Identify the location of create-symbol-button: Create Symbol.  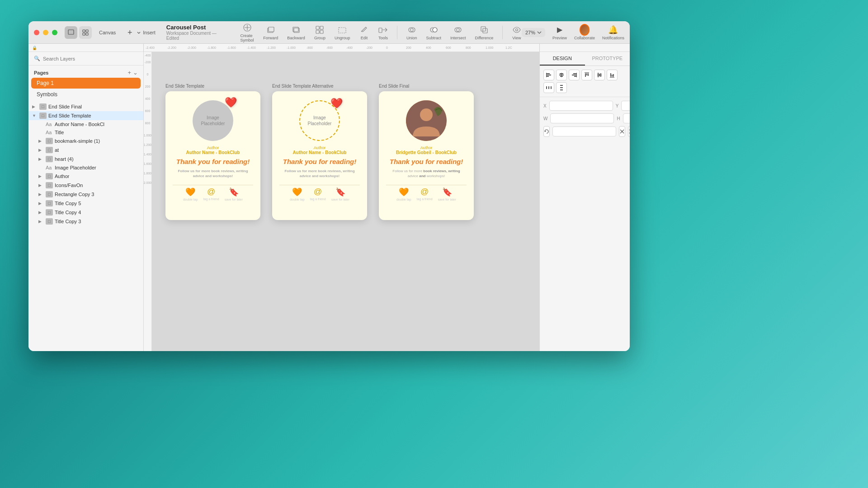
(247, 33).